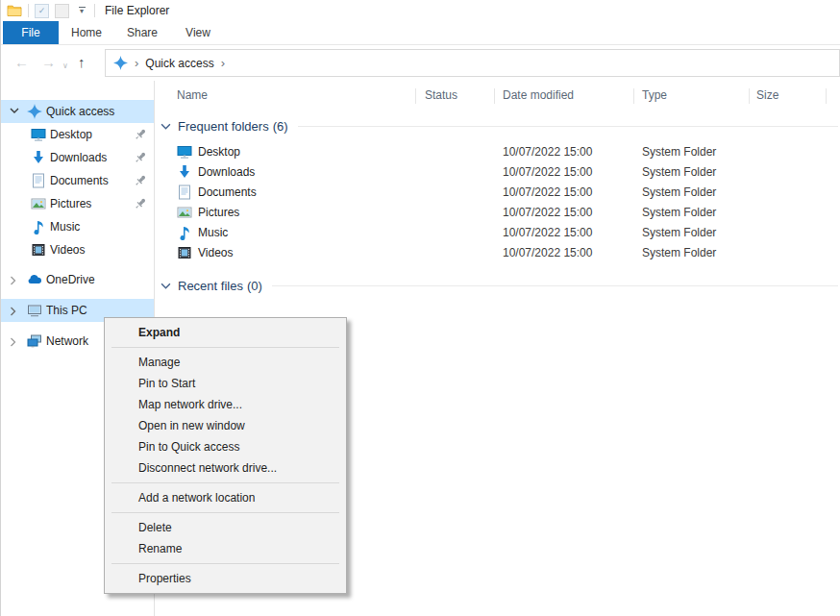 The height and width of the screenshot is (616, 840). I want to click on file-row-pictures: Pictures 10/07/2022 15:00 System Folder, so click(498, 213).